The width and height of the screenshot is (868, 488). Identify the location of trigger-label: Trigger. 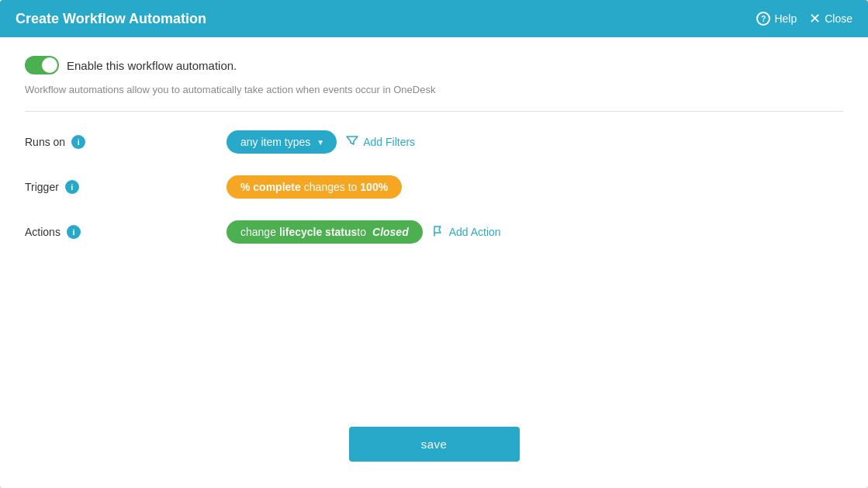
(42, 187).